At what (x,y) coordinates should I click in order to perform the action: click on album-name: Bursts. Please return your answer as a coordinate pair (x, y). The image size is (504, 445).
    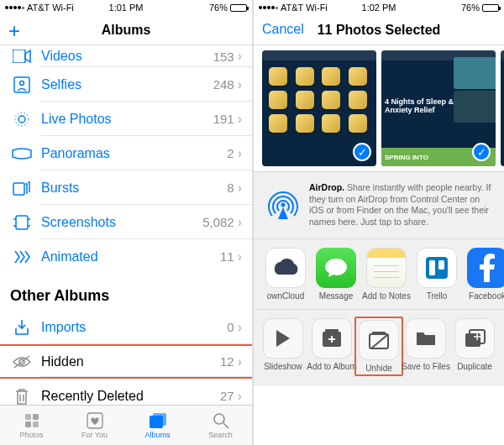
    Looking at the image, I should click on (134, 188).